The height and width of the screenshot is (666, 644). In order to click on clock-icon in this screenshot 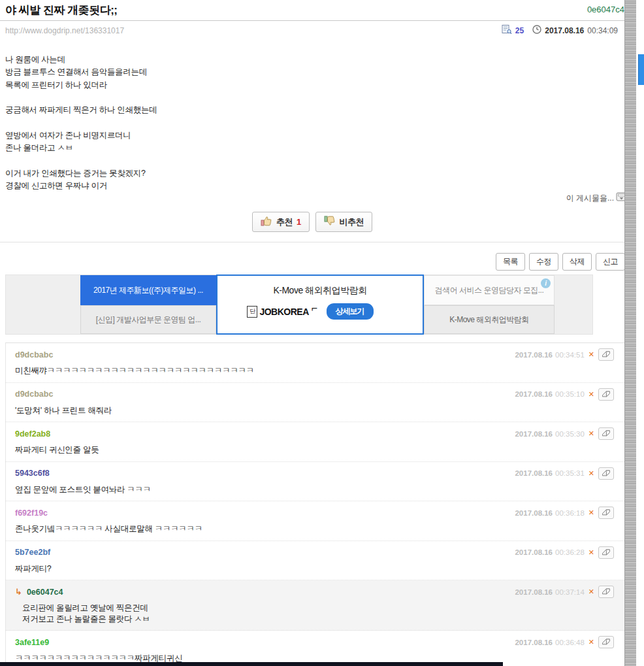, I will do `click(537, 30)`.